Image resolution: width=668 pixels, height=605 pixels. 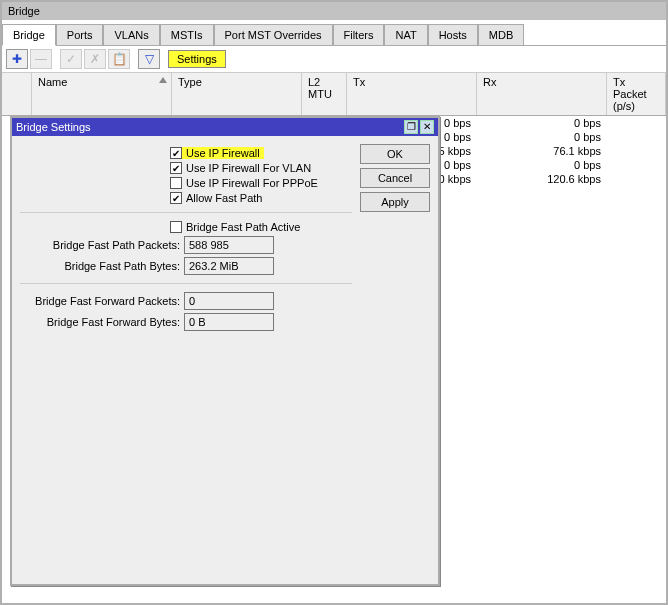 What do you see at coordinates (163, 80) in the screenshot?
I see `sort-asc-icon` at bounding box center [163, 80].